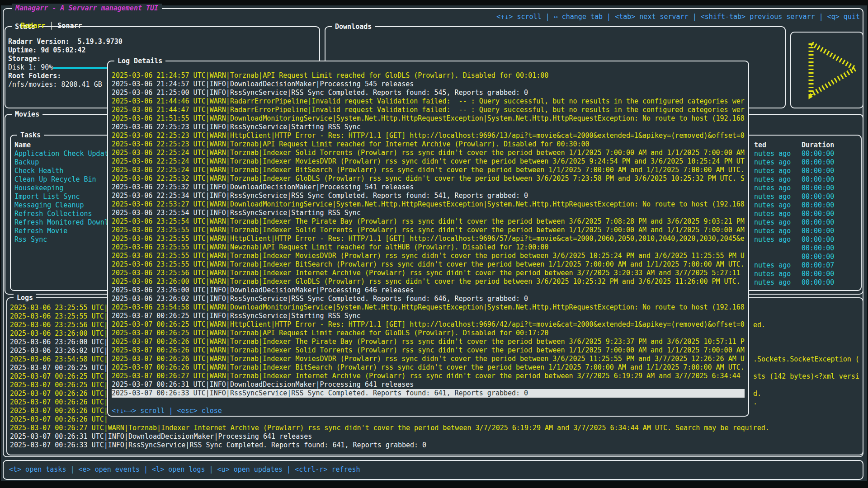  What do you see at coordinates (184, 470) in the screenshot?
I see `bottom-keybind-hints: <t> open tasks | <e> open events | <l> o…` at bounding box center [184, 470].